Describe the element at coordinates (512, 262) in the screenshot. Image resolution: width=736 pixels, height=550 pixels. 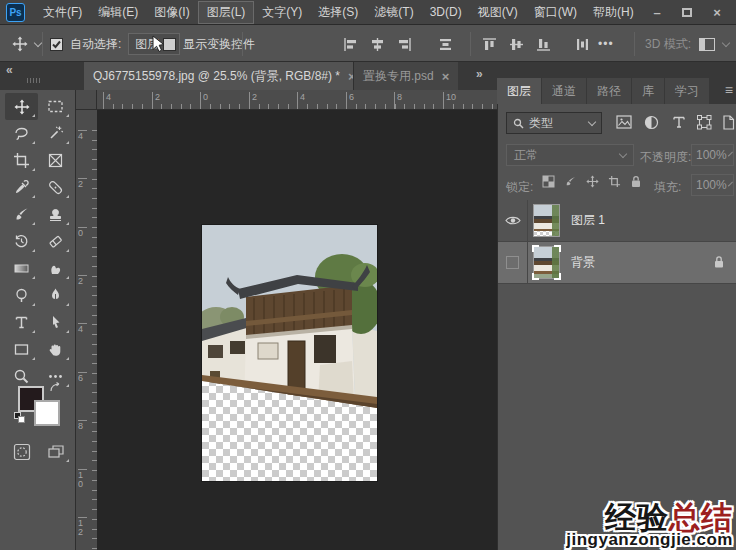
I see `visibility-toggle-empty` at that location.